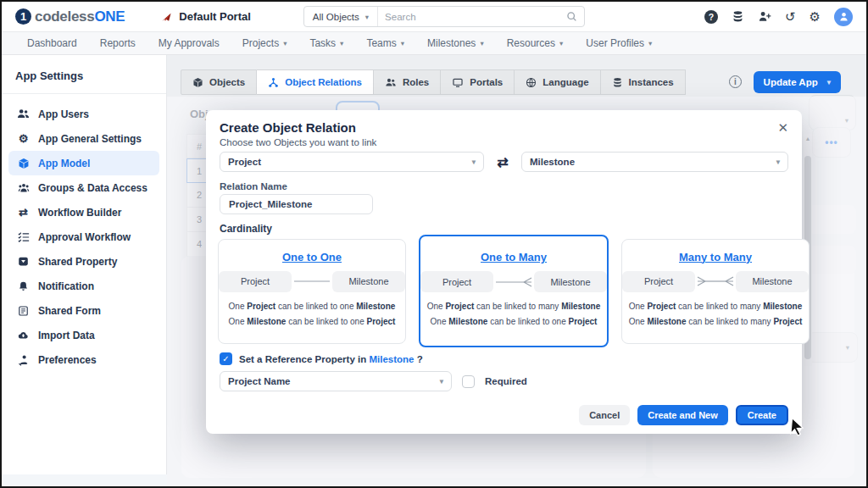  What do you see at coordinates (53, 43) in the screenshot?
I see `nav-dashboard: Dashboard` at bounding box center [53, 43].